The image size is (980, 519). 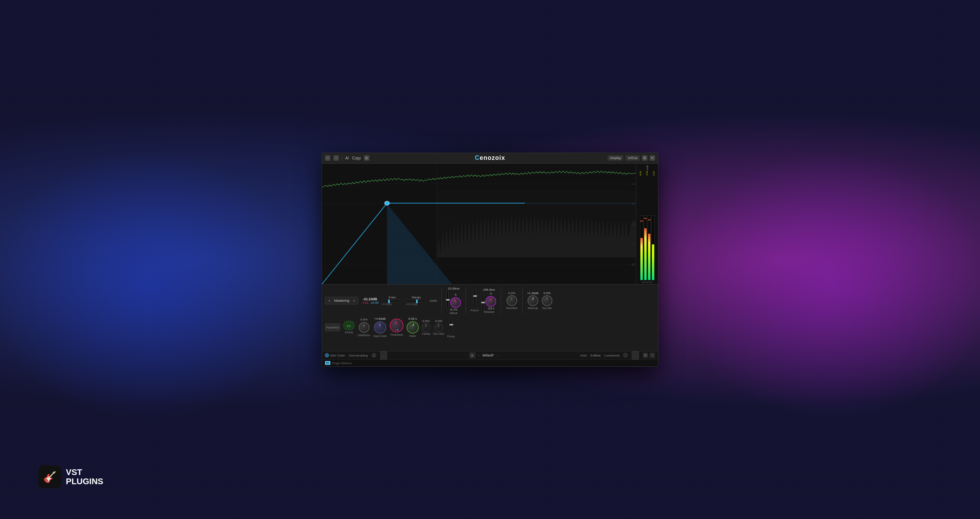 What do you see at coordinates (413, 327) in the screenshot?
I see `ratio-knob` at bounding box center [413, 327].